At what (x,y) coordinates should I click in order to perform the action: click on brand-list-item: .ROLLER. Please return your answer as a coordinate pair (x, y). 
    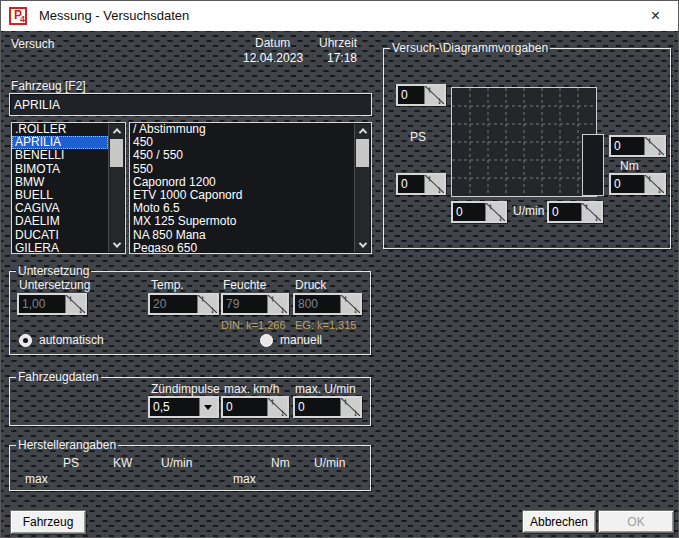
    Looking at the image, I should click on (60, 130).